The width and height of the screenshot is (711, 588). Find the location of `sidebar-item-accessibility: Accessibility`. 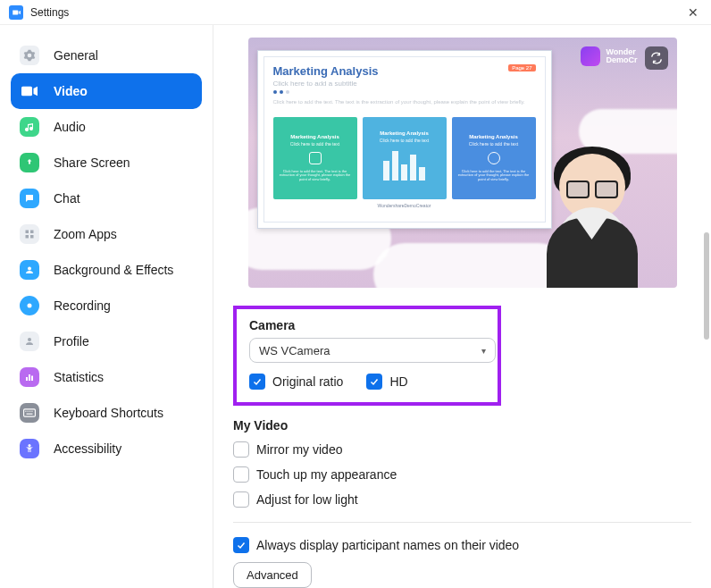

sidebar-item-accessibility: Accessibility is located at coordinates (106, 449).